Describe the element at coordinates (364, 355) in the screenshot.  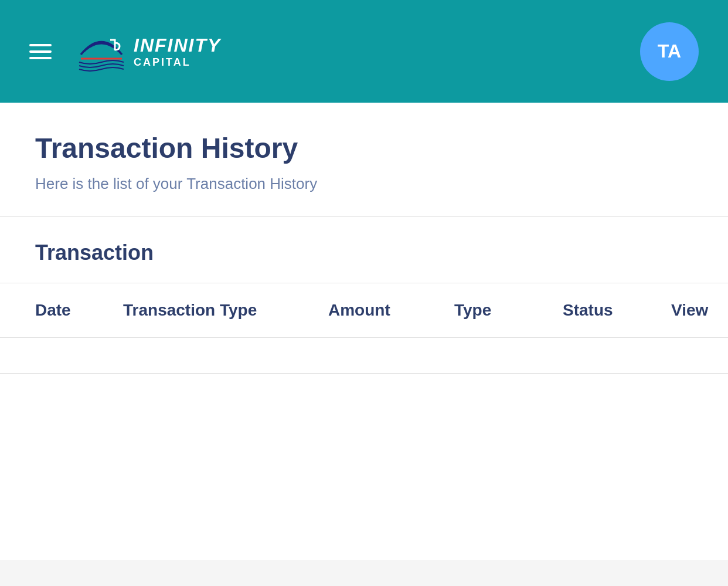
I see `table-body` at that location.